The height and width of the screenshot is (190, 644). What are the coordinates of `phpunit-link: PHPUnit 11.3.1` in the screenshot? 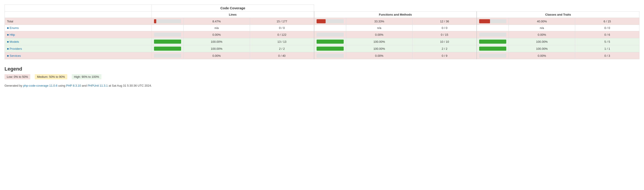 It's located at (98, 86).